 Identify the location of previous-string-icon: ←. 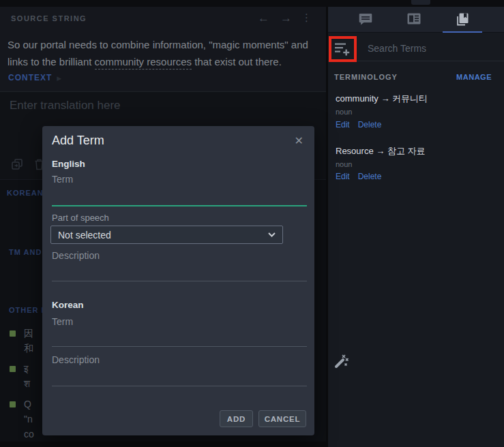
(263, 18).